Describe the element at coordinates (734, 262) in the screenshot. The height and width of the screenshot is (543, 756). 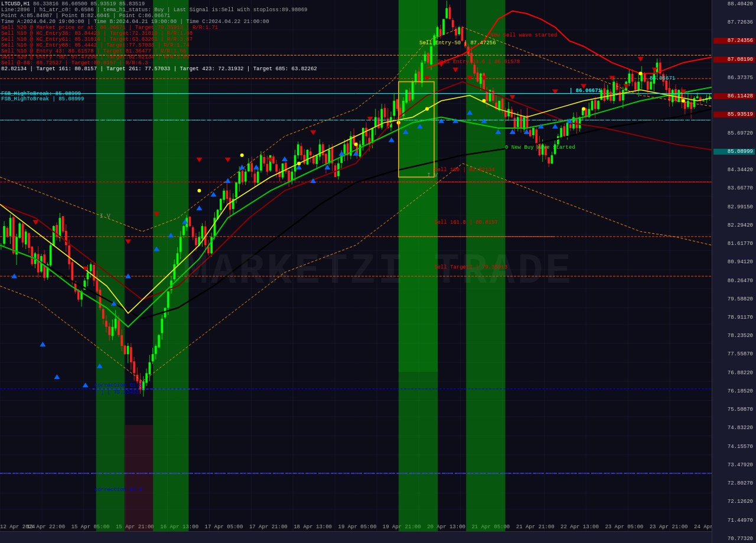
I see `price-80-94: 80.94120` at that location.